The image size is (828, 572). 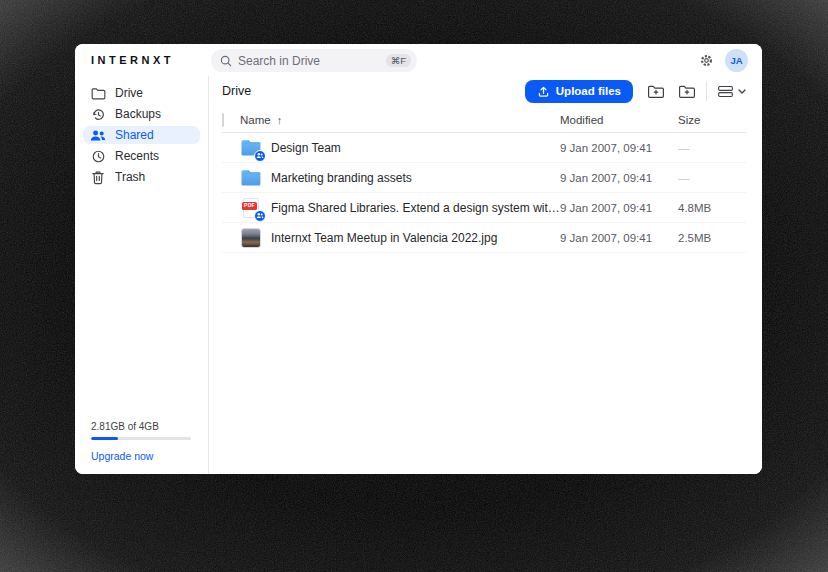 What do you see at coordinates (142, 93) in the screenshot?
I see `sidebar-item-drive: Drive` at bounding box center [142, 93].